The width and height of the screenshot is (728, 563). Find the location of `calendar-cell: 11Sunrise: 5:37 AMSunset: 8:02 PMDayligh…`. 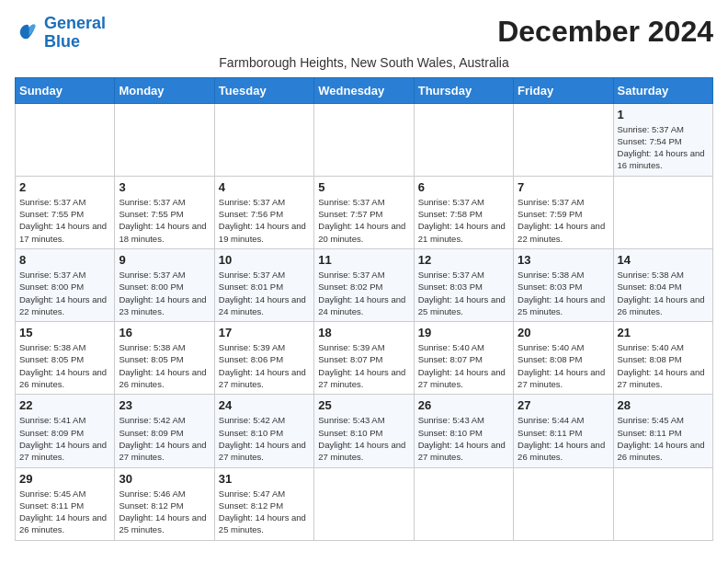

calendar-cell: 11Sunrise: 5:37 AMSunset: 8:02 PMDayligh… is located at coordinates (364, 285).